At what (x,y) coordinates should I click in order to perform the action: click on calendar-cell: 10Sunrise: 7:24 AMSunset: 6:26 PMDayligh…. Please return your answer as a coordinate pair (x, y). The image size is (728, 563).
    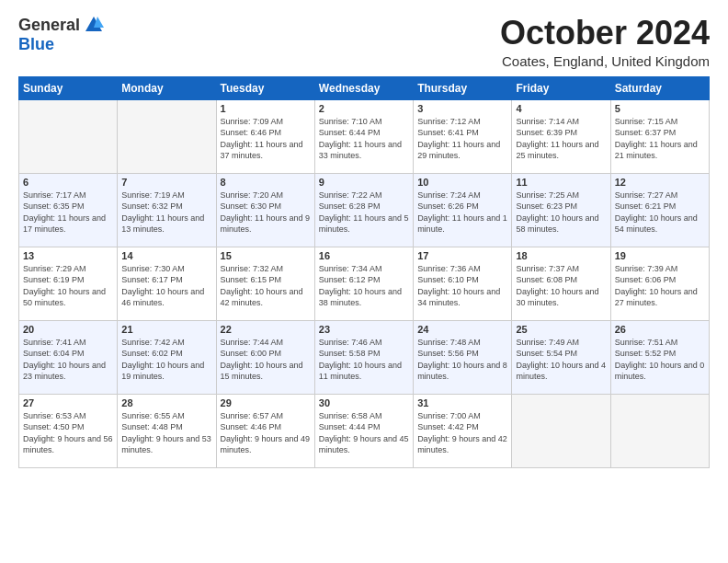
    Looking at the image, I should click on (463, 210).